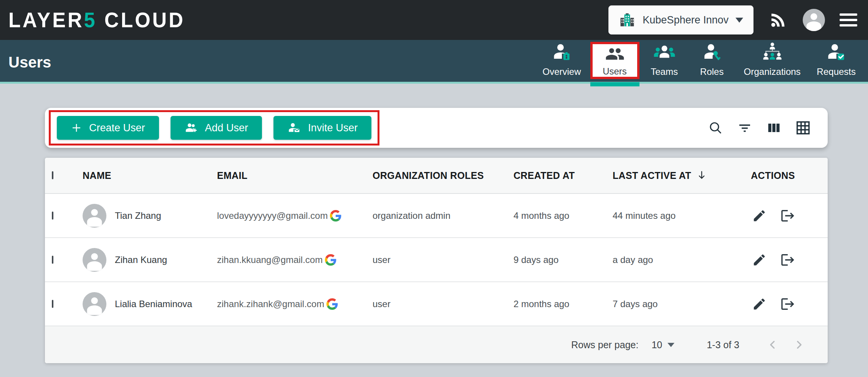  What do you see at coordinates (191, 128) in the screenshot?
I see `person-add-icon` at bounding box center [191, 128].